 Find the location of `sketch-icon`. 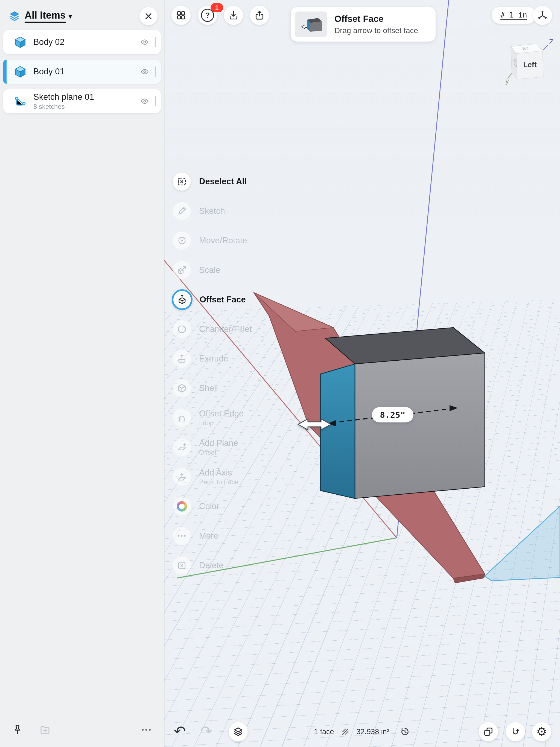

sketch-icon is located at coordinates (182, 211).